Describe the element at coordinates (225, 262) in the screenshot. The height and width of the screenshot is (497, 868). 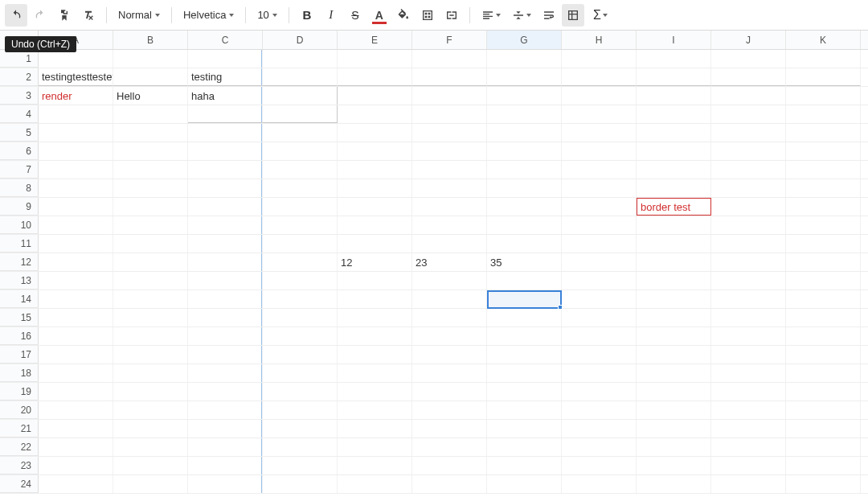
I see `cell-C12` at that location.